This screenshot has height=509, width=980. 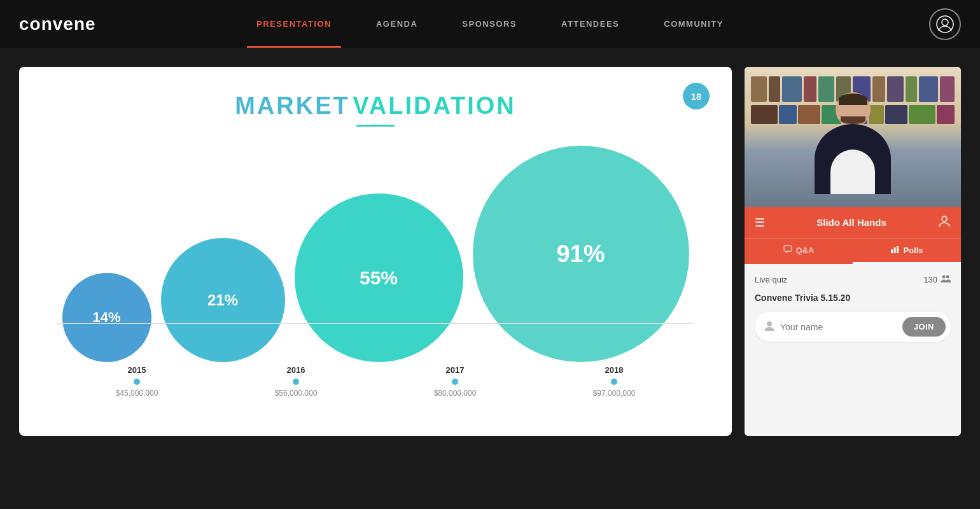 What do you see at coordinates (853, 327) in the screenshot?
I see `name-input-row: JOIN` at bounding box center [853, 327].